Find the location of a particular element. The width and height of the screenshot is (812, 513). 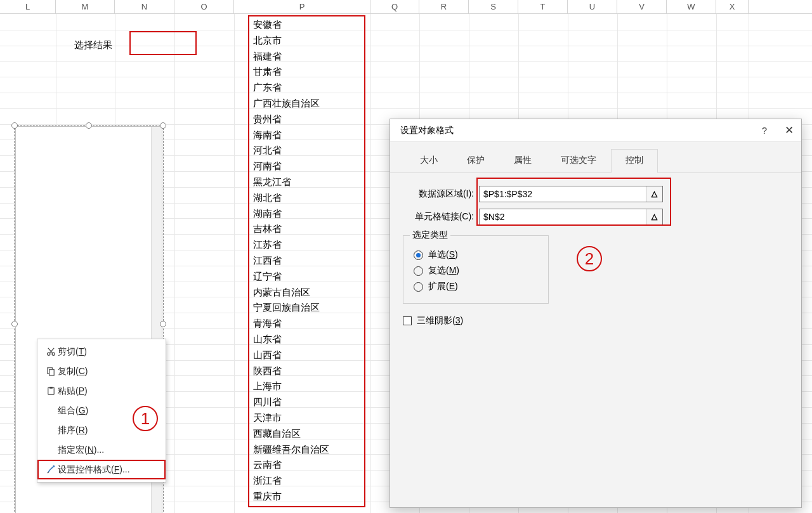

tab-可选文字: 可选文字 is located at coordinates (579, 161).